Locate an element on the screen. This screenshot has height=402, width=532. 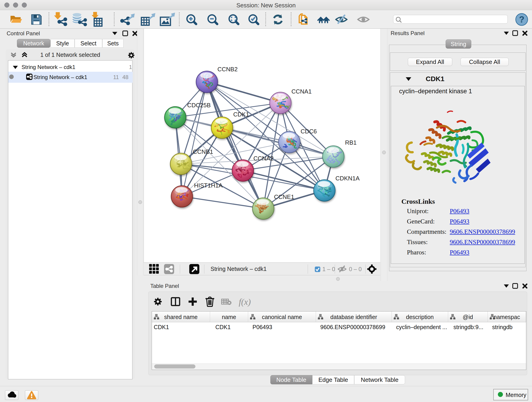
svg-text: CCNA1 is located at coordinates (302, 91).